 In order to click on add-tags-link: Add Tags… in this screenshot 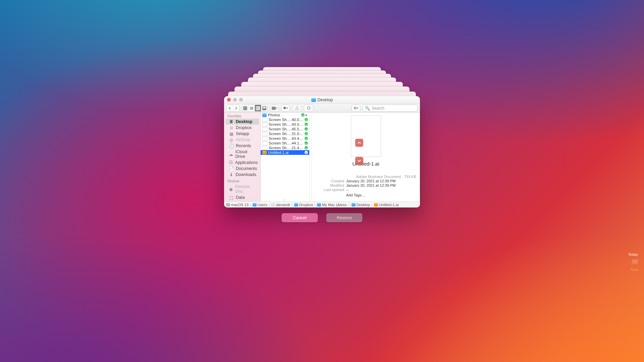, I will do `click(356, 195)`.